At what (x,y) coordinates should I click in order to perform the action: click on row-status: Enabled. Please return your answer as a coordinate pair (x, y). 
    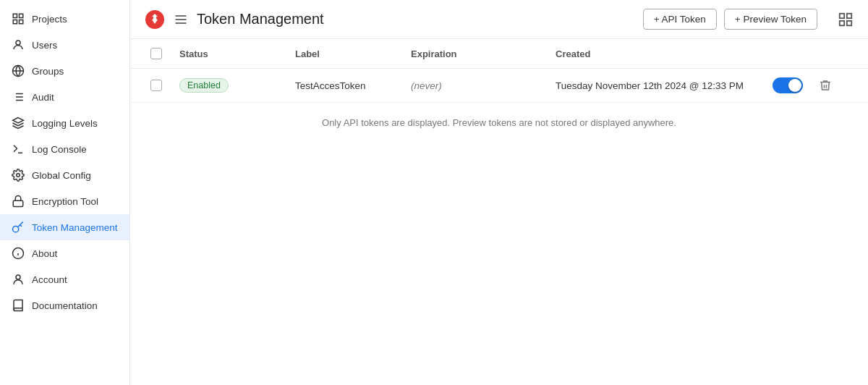
    Looking at the image, I should click on (231, 85).